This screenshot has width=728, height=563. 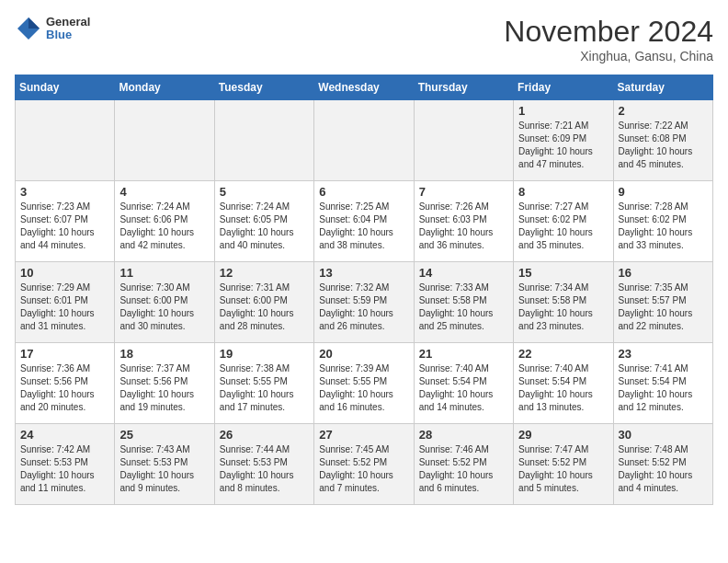 I want to click on calendar-cell: 28Sunrise: 7:46 AMSunset: 5:52 PMDayligh…, so click(x=463, y=465).